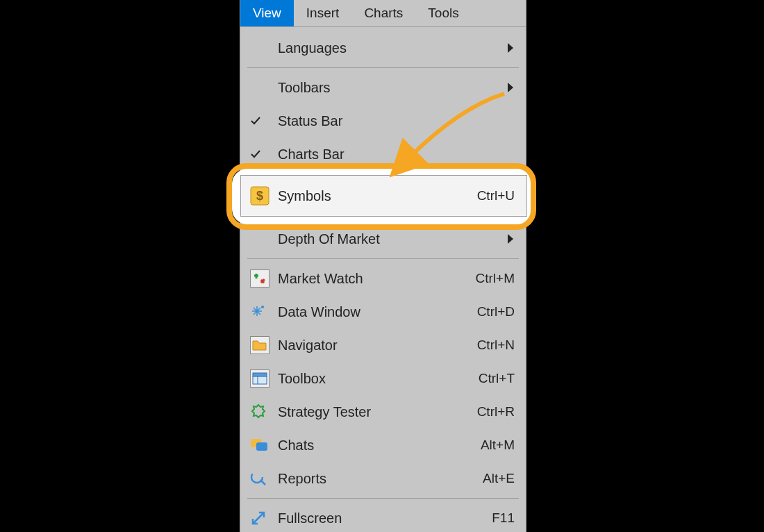 The width and height of the screenshot is (764, 532). Describe the element at coordinates (503, 518) in the screenshot. I see `menu-shortcut: F11` at that location.